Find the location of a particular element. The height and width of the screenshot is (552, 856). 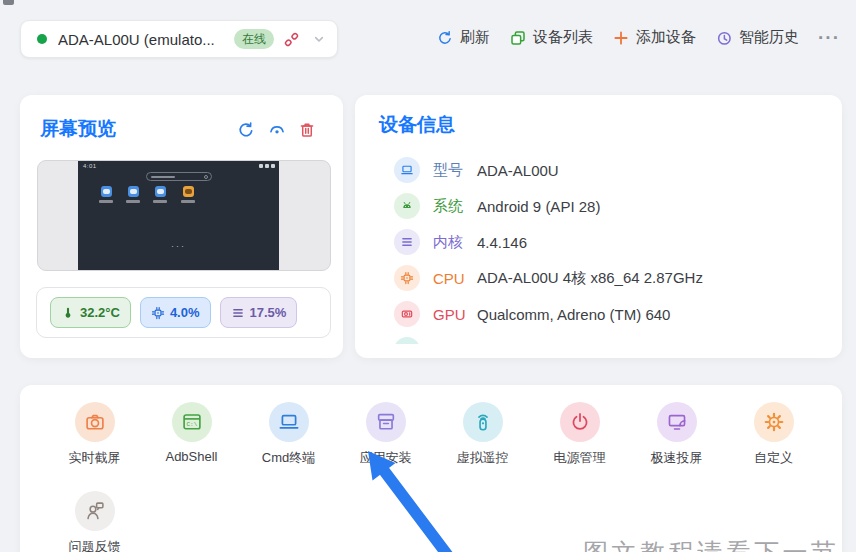

info-row-gpu: GPU Qualcomm, Adreno (TM) 640 is located at coordinates (598, 314).